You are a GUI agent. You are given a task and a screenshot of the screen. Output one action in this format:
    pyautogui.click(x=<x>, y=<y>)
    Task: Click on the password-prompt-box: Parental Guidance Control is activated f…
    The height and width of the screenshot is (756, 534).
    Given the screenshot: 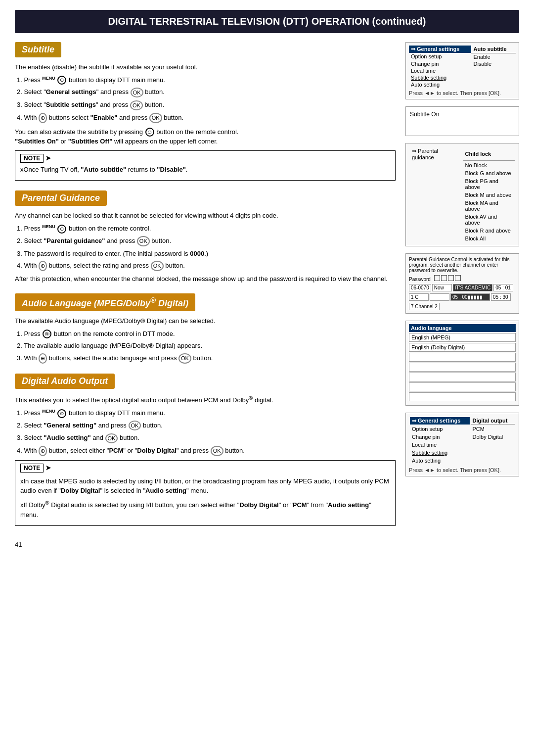 What is the action you would take?
    pyautogui.click(x=462, y=284)
    